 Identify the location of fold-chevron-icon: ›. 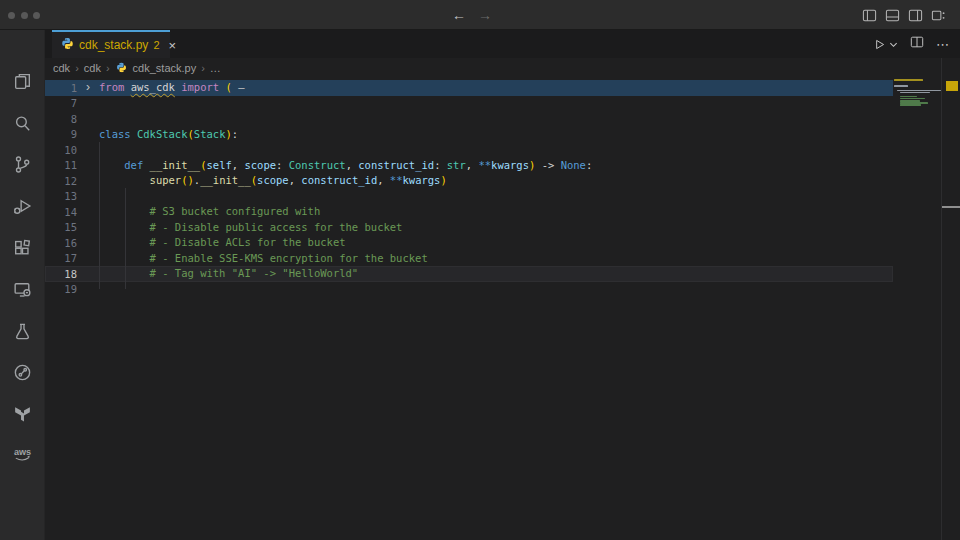
(88, 88).